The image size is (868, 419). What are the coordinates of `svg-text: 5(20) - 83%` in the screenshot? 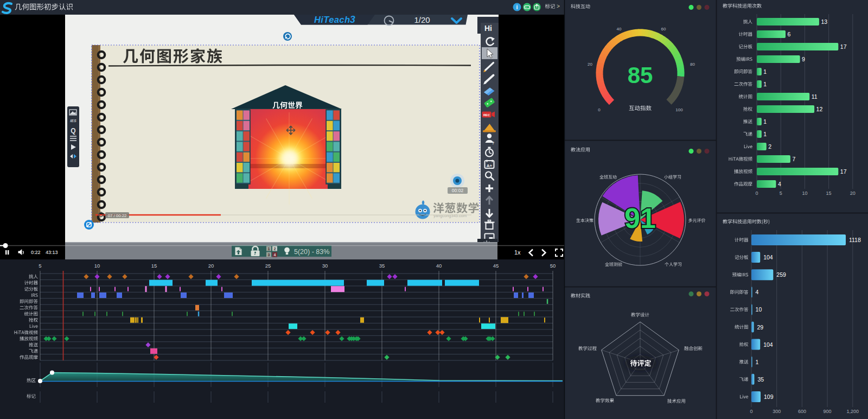 It's located at (311, 252).